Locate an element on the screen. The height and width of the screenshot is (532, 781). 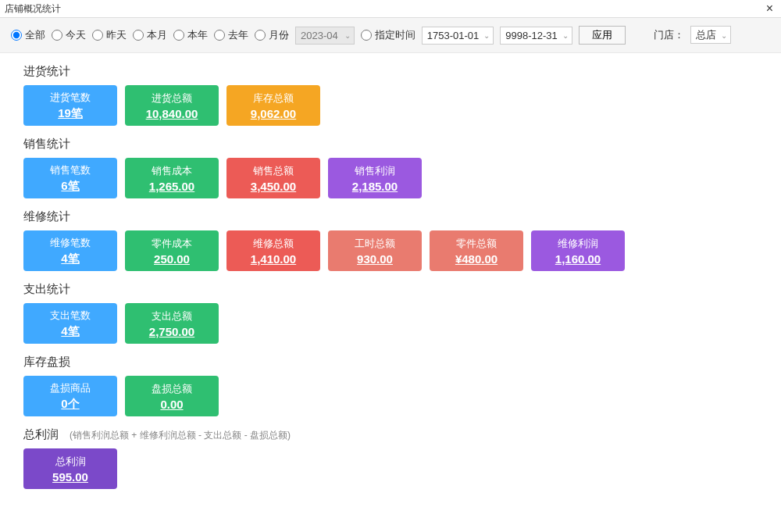
card-label: 销售笔数 is located at coordinates (70, 170).